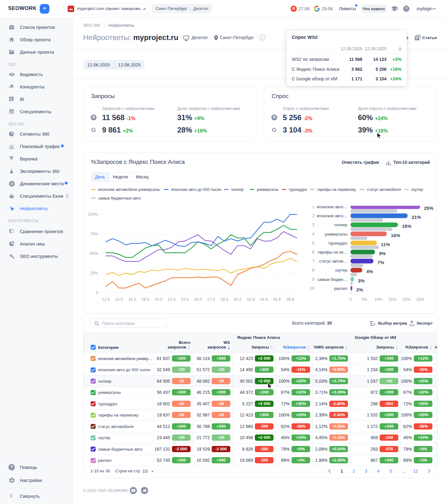 The image size is (447, 504). I want to click on svg-text: 10%, so click(378, 299).